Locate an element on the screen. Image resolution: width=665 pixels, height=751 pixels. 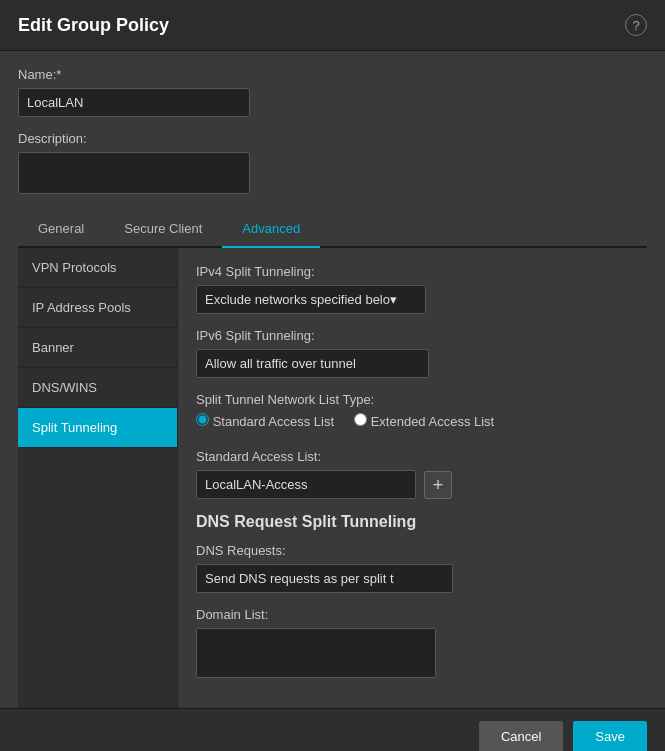
tab-advanced: Advanced is located at coordinates (271, 230).